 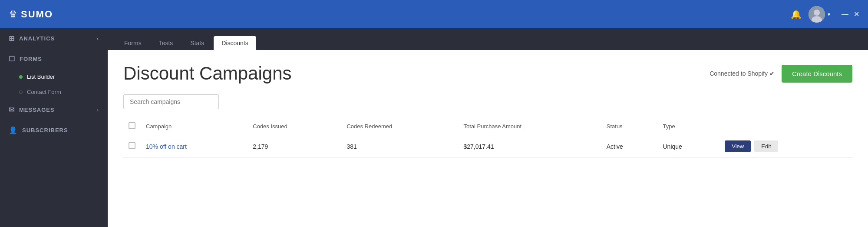 What do you see at coordinates (37, 14) in the screenshot?
I see `logo-text: SUMO` at bounding box center [37, 14].